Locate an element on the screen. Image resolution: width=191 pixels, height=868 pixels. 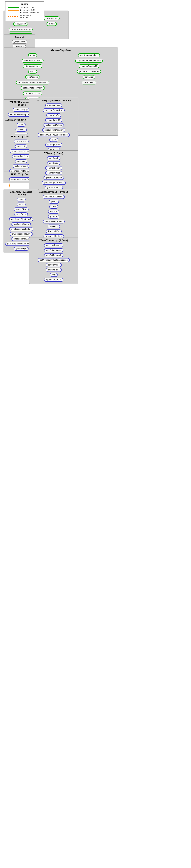
legend-item-external: External Call is located at coordinates (25, 10).